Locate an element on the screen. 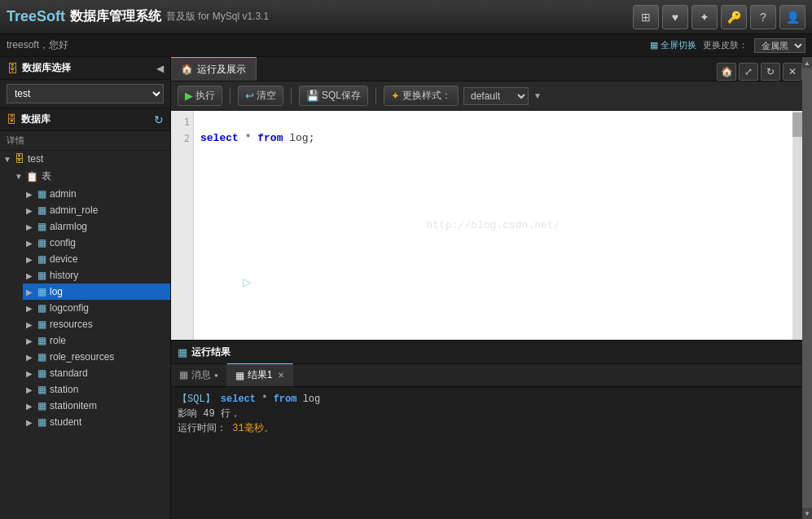 This screenshot has height=519, width=812. toolbar-btn-help: ? is located at coordinates (763, 17).